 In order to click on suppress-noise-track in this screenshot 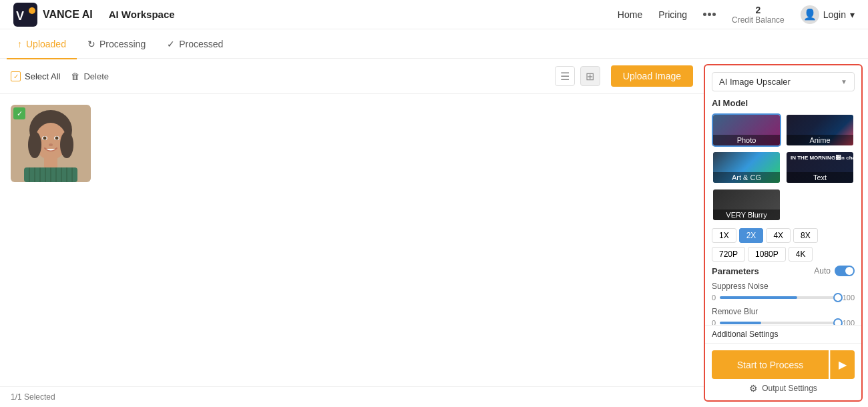, I will do `click(779, 298)`.